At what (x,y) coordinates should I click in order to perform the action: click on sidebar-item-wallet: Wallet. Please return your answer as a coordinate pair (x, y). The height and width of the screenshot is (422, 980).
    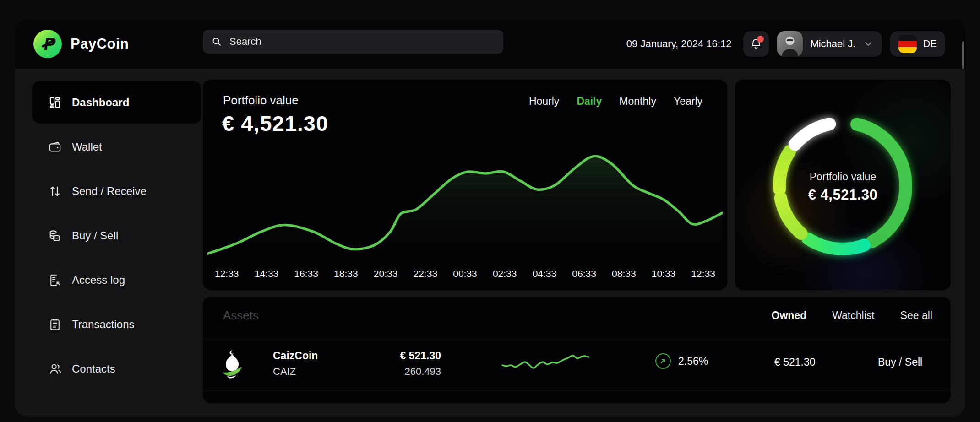
    Looking at the image, I should click on (117, 146).